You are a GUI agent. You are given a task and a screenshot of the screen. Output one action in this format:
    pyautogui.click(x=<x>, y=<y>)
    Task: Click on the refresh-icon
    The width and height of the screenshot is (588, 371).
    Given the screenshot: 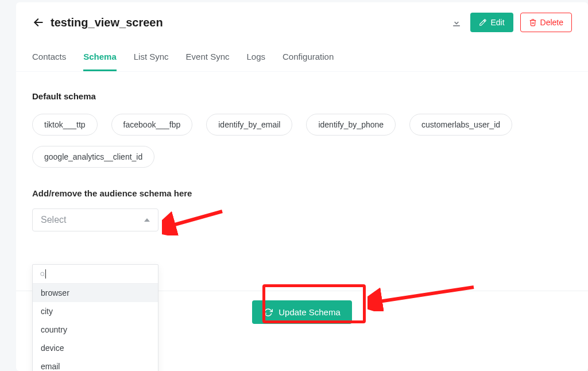 What is the action you would take?
    pyautogui.click(x=268, y=312)
    